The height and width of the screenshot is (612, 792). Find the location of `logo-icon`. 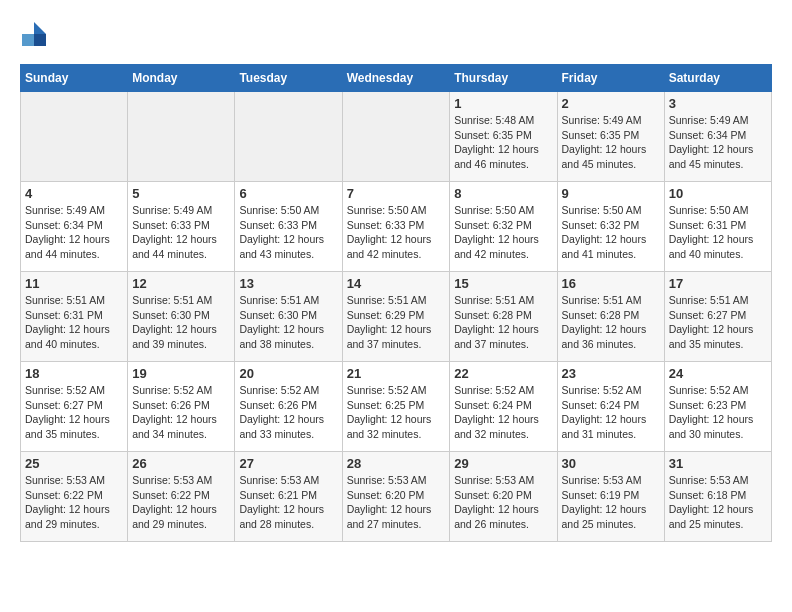

logo-icon is located at coordinates (34, 34).